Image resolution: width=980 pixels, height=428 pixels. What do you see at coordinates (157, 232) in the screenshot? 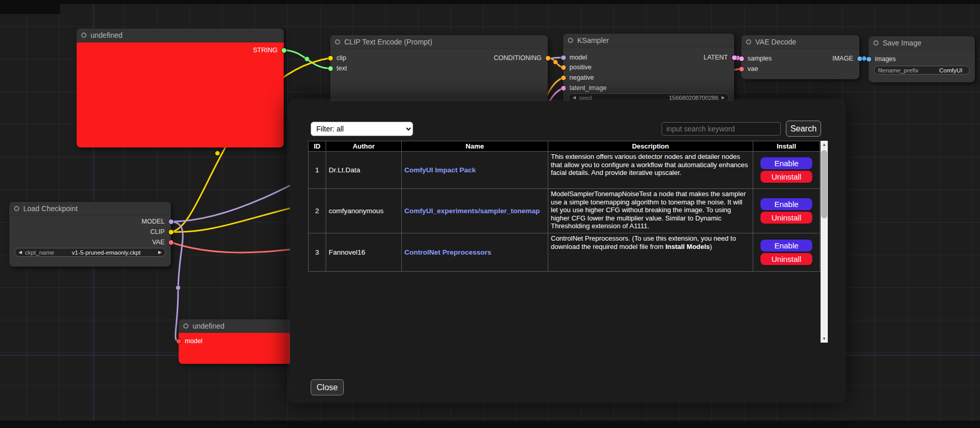
I see `output-label-clip: CLIP` at bounding box center [157, 232].